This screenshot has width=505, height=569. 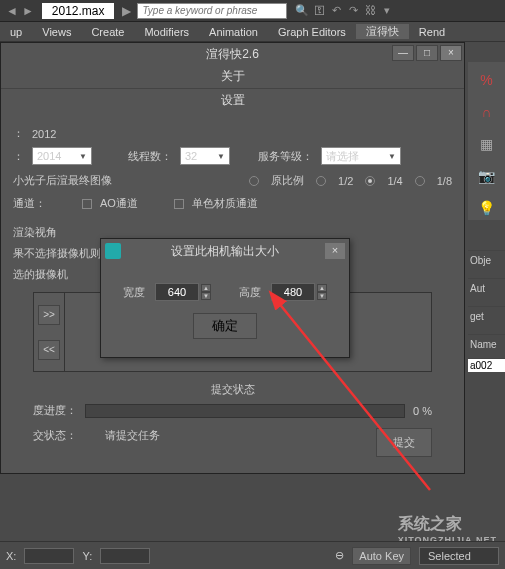 I want to click on progress-label: 度进度：, so click(x=55, y=410).